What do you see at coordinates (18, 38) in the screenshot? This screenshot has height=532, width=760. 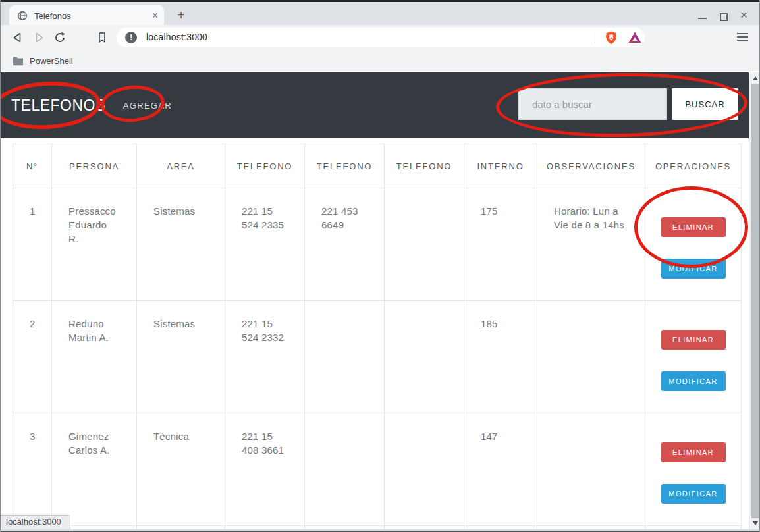 I see `back-icon` at bounding box center [18, 38].